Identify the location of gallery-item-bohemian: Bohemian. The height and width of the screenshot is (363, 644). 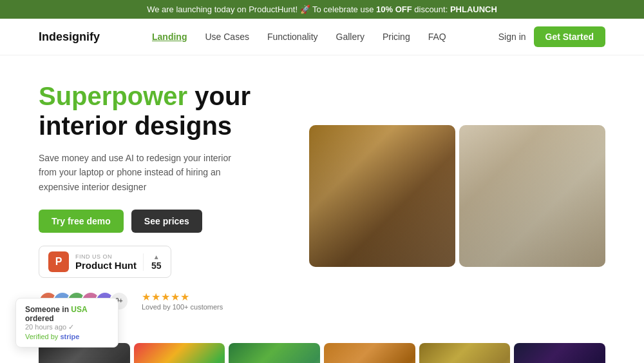
(370, 353).